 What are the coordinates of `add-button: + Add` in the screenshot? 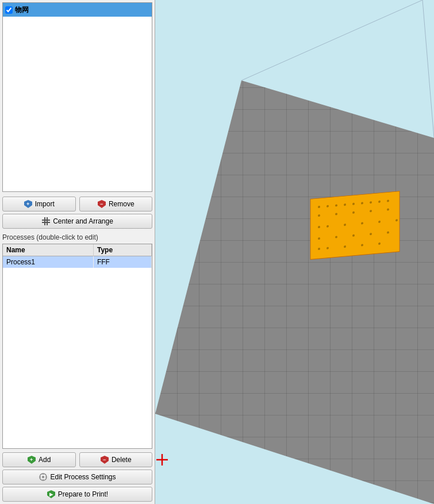 It's located at (39, 460).